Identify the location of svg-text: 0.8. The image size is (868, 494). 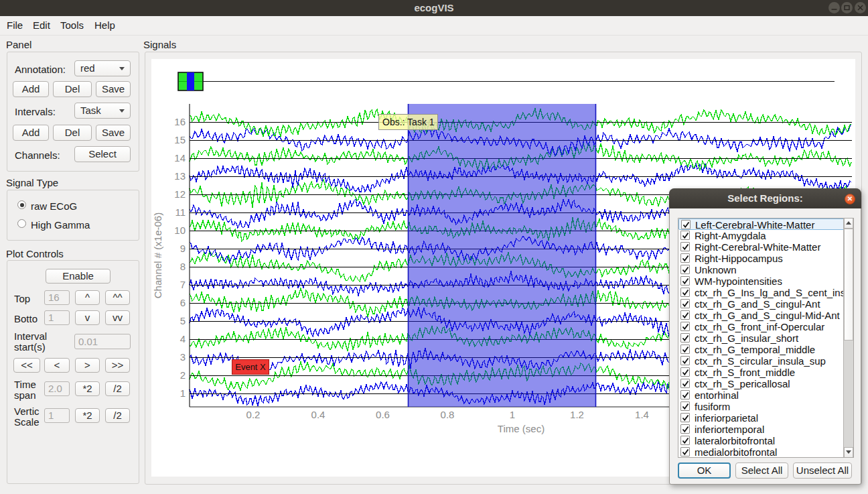
(447, 414).